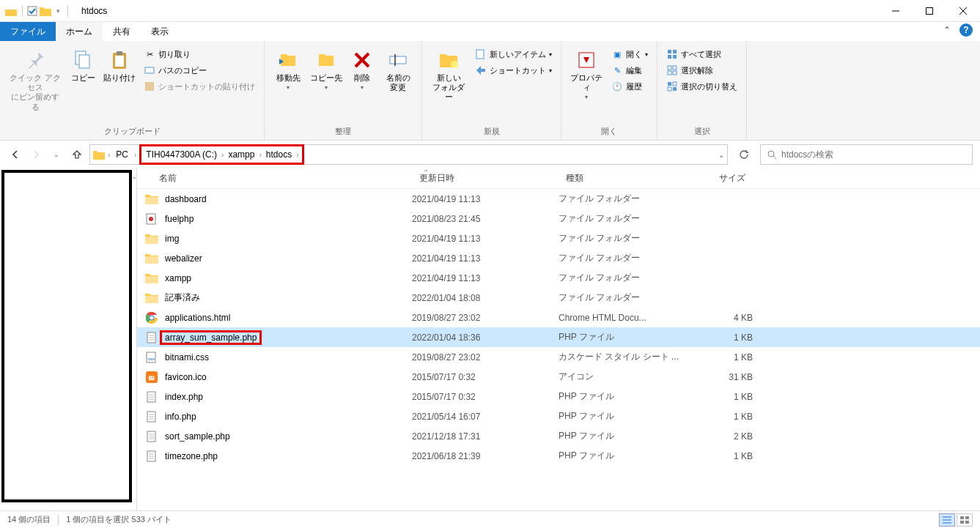 Image resolution: width=980 pixels, height=528 pixels. I want to click on file-name: index.php, so click(289, 397).